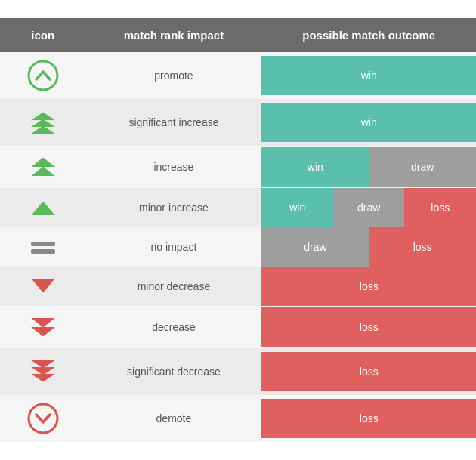 The height and width of the screenshot is (460, 476). I want to click on outcome-box-win-increase: win, so click(315, 167).